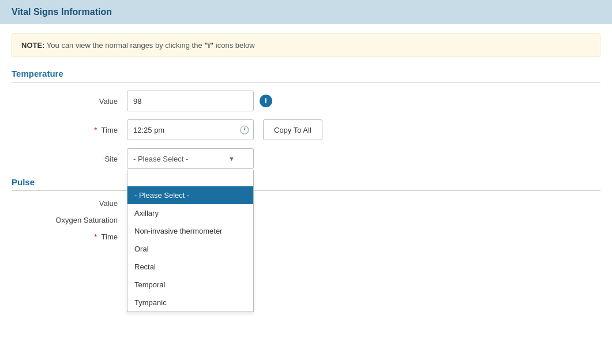 This screenshot has height=364, width=612. What do you see at coordinates (69, 102) in the screenshot?
I see `temperature-value-label: Value` at bounding box center [69, 102].